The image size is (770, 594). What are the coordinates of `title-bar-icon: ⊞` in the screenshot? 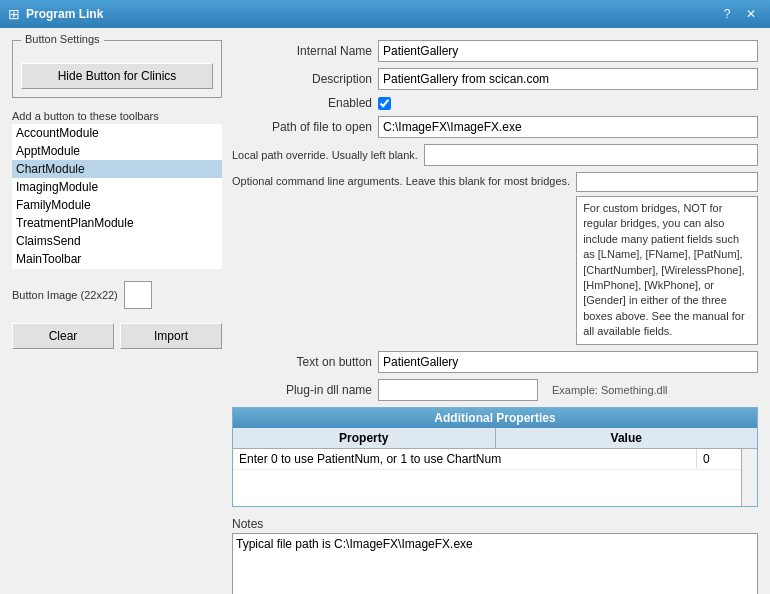 It's located at (14, 14).